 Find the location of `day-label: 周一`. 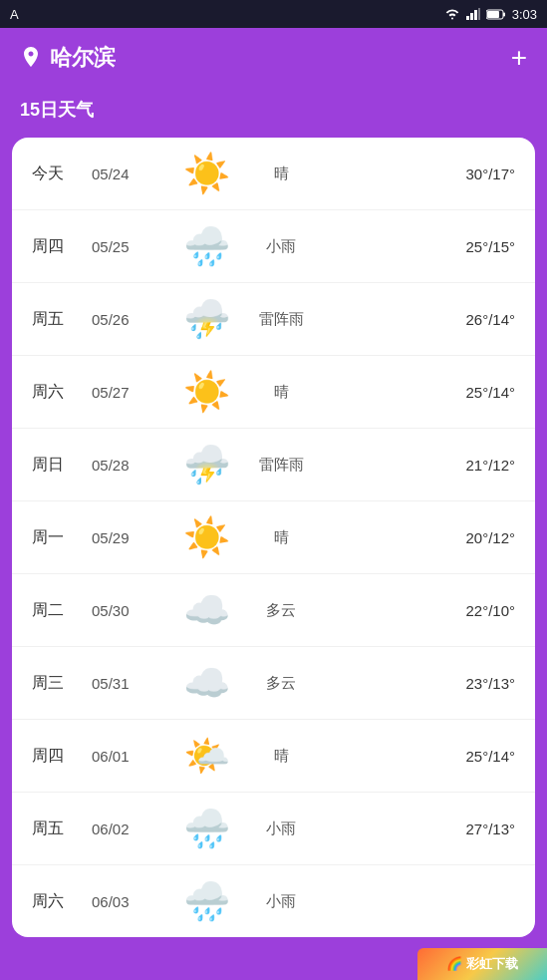

day-label: 周一 is located at coordinates (62, 538).